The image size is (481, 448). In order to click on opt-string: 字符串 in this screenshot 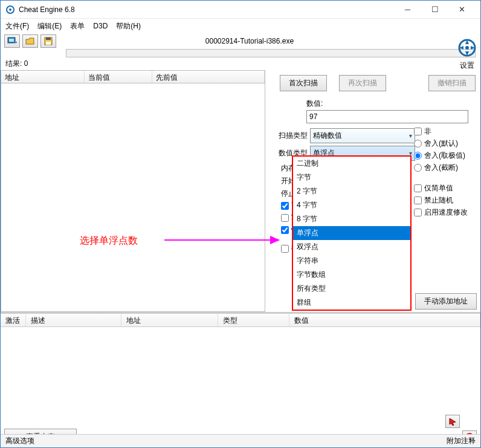, I will do `click(352, 261)`.